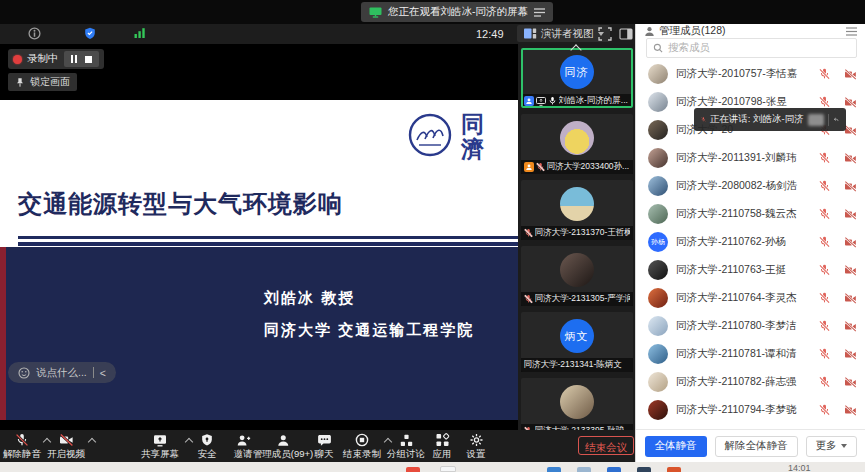 This screenshot has width=865, height=472. Describe the element at coordinates (750, 74) in the screenshot. I see `member-row: 同济大学-2010757-李恬嘉` at that location.